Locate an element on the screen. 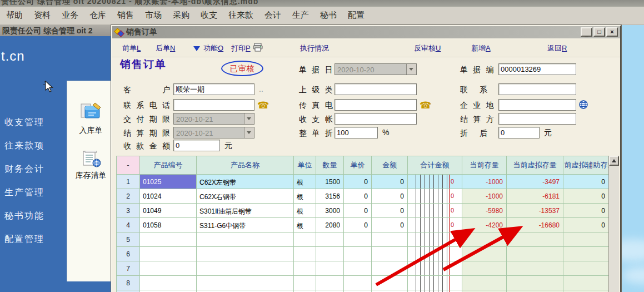 The height and width of the screenshot is (292, 644). table-cell: 01025 is located at coordinates (168, 182).